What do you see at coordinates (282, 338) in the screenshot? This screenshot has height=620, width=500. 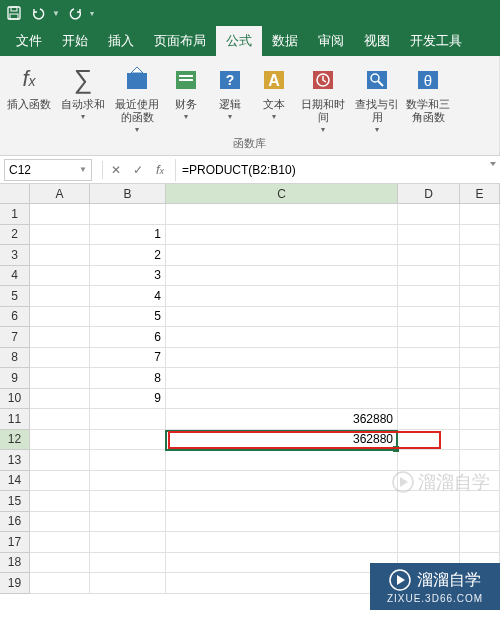 I see `cell-C7` at bounding box center [282, 338].